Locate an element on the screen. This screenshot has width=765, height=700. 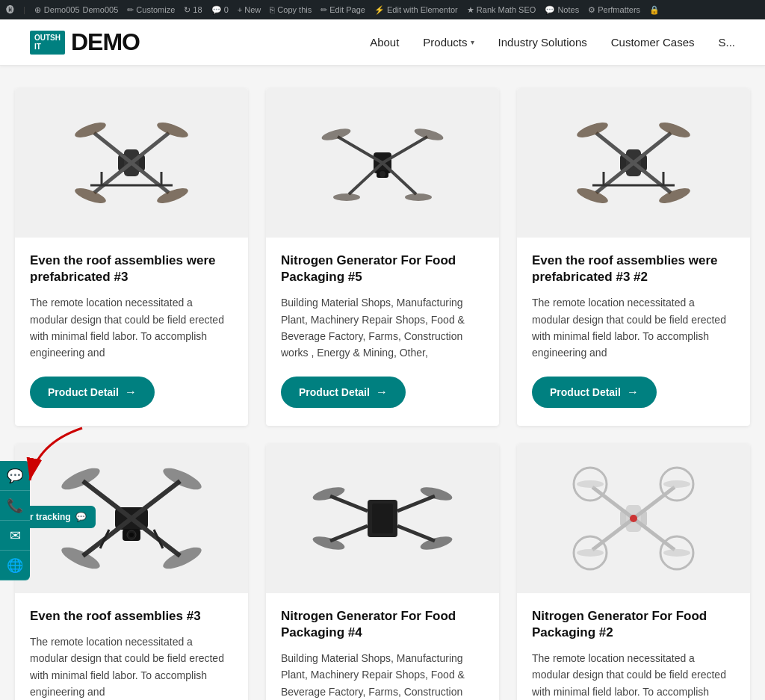
card-1-desc: The remote location necessitated a modul… is located at coordinates (131, 328).